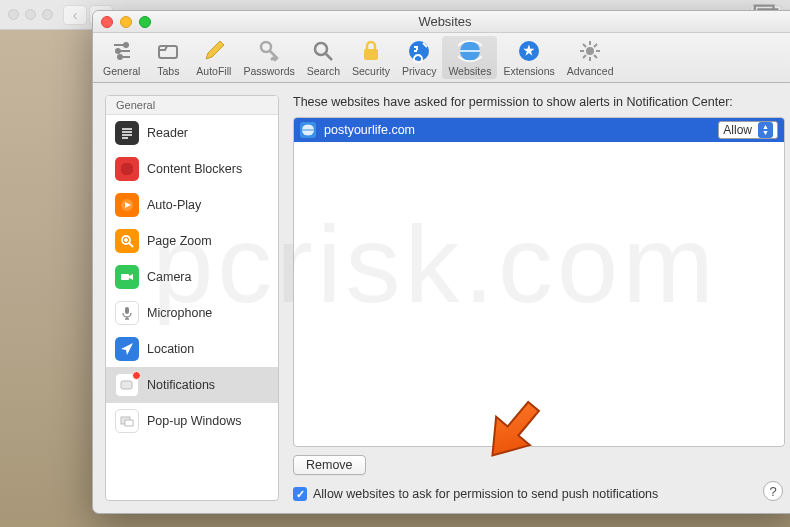 The height and width of the screenshot is (527, 790). What do you see at coordinates (192, 169) in the screenshot?
I see `sidebar-item-content-blockers: Content Blockers` at bounding box center [192, 169].